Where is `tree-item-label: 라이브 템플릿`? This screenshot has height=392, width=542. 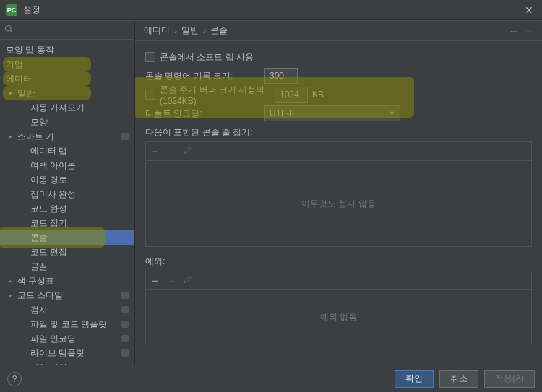
tree-item-label: 라이브 템플릿 is located at coordinates (74, 354).